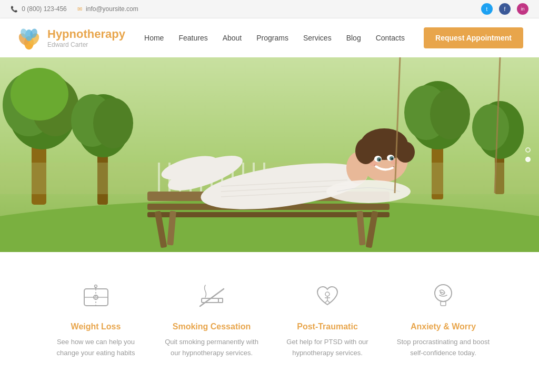 The image size is (539, 392). Describe the element at coordinates (212, 327) in the screenshot. I see `smoking-title: Smoking Cessation` at that location.